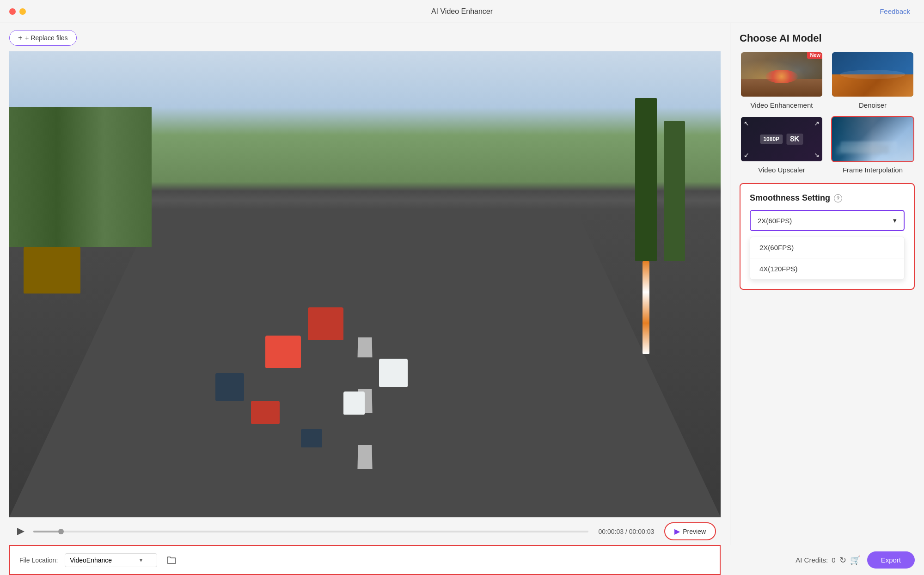 The width and height of the screenshot is (924, 575). I want to click on model-image-video-enhancement: New, so click(782, 74).